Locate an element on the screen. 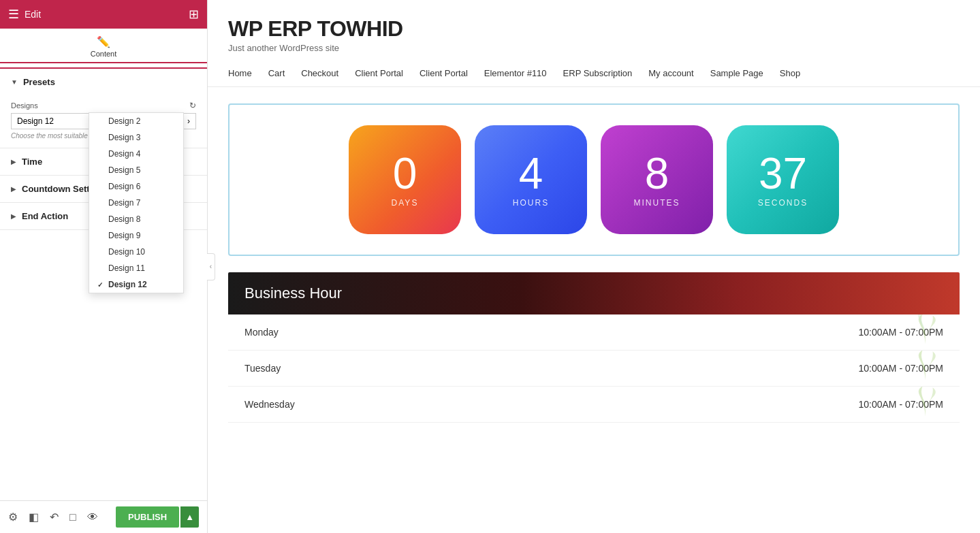 This screenshot has width=980, height=533. nav-cart: Cart is located at coordinates (276, 74).